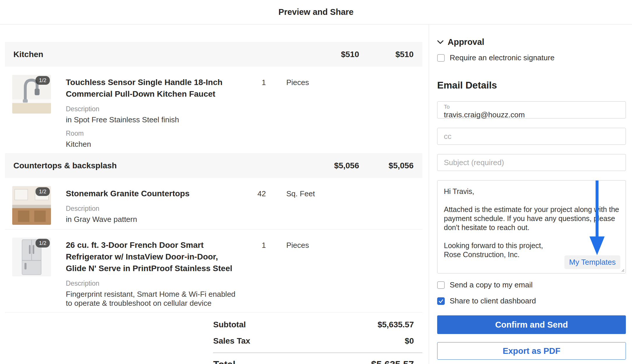  I want to click on send-copy-checkbox-row: Send a copy to my email, so click(532, 285).